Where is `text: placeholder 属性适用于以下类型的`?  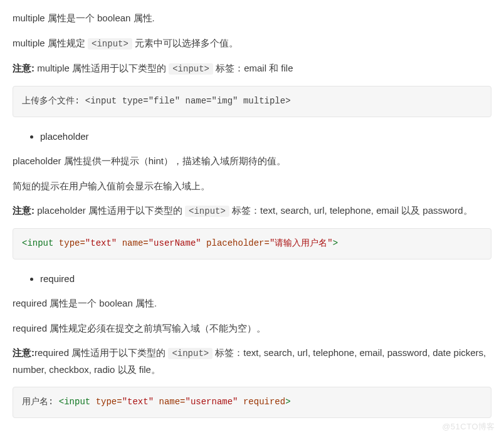 text: placeholder 属性适用于以下类型的 is located at coordinates (110, 211).